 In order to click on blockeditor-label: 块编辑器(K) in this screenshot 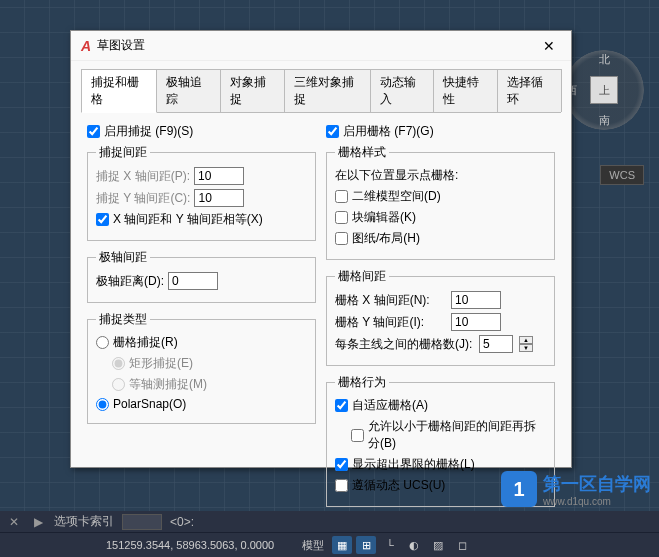, I will do `click(384, 218)`.